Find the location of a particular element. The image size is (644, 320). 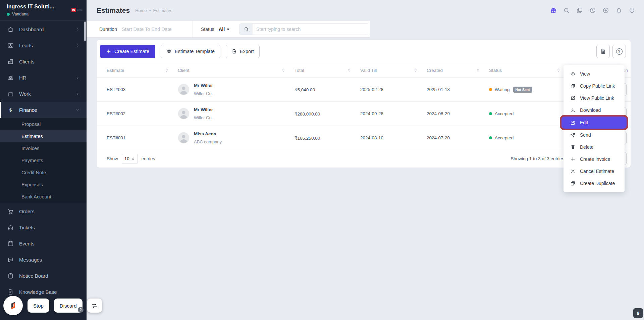

duration-filter: Duration is located at coordinates (140, 29).